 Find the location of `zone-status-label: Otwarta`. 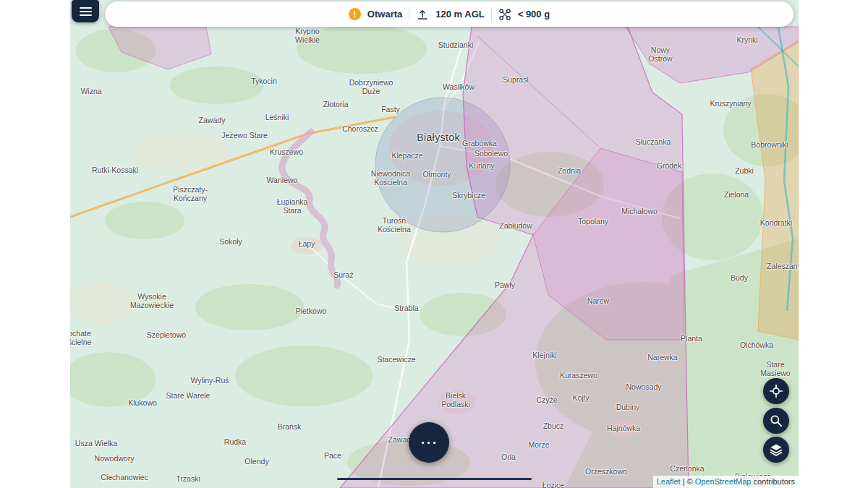

zone-status-label: Otwarta is located at coordinates (385, 14).